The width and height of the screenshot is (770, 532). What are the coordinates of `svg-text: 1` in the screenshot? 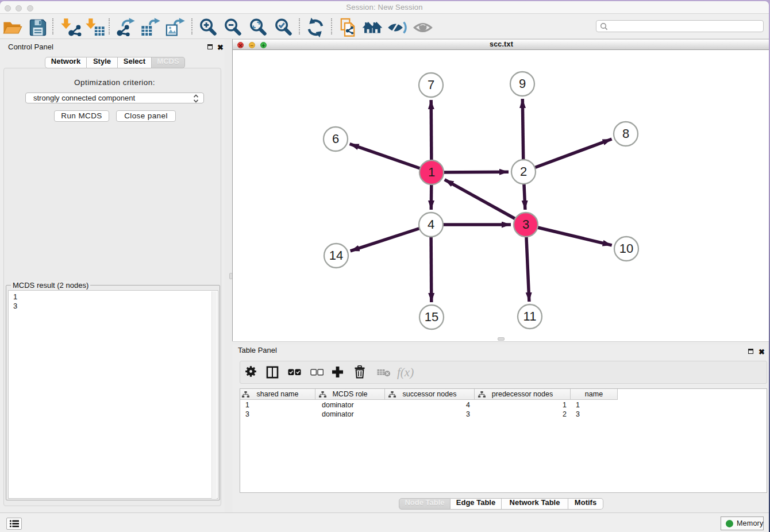 It's located at (432, 172).